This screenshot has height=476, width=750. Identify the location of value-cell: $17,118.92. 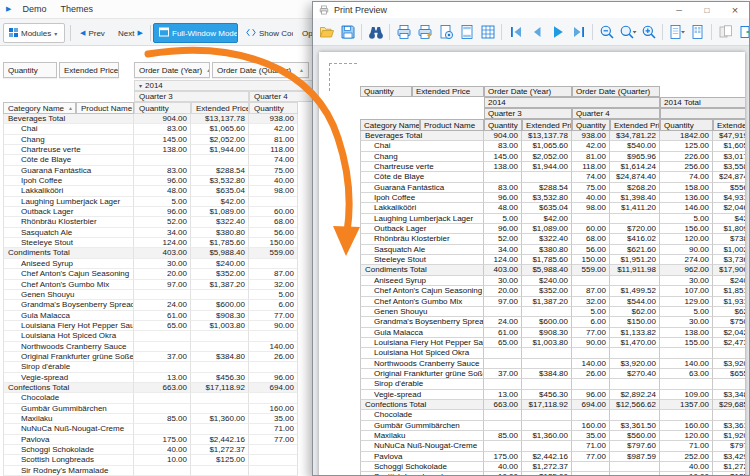
(220, 388).